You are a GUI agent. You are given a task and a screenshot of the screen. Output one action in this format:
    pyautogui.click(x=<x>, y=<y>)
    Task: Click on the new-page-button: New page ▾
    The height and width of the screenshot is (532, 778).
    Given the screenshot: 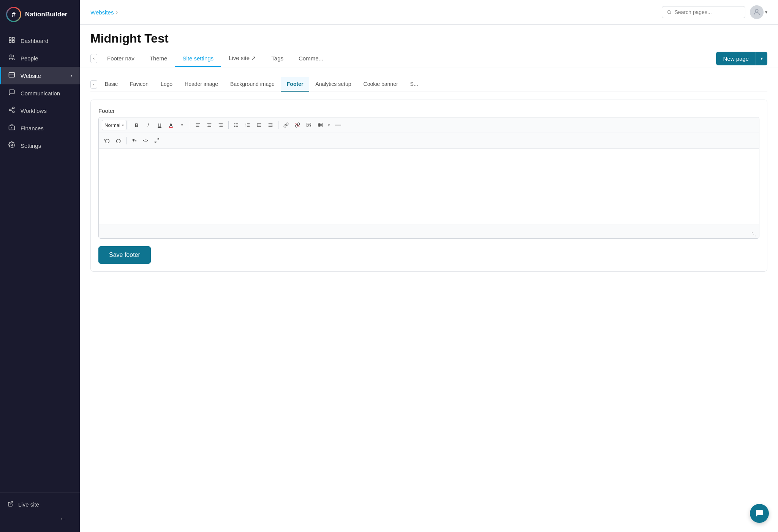 What is the action you would take?
    pyautogui.click(x=742, y=59)
    